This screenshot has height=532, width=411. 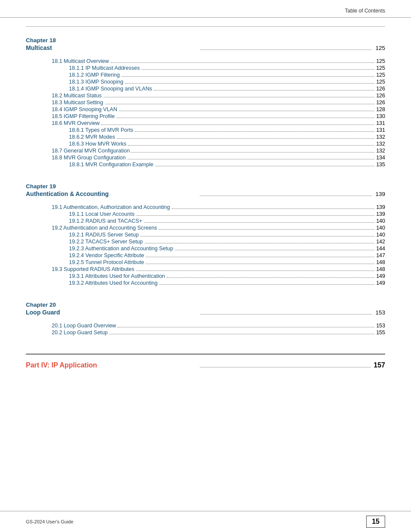 What do you see at coordinates (206, 123) in the screenshot?
I see `toc-entry: 18.6 MVR Overview131` at bounding box center [206, 123].